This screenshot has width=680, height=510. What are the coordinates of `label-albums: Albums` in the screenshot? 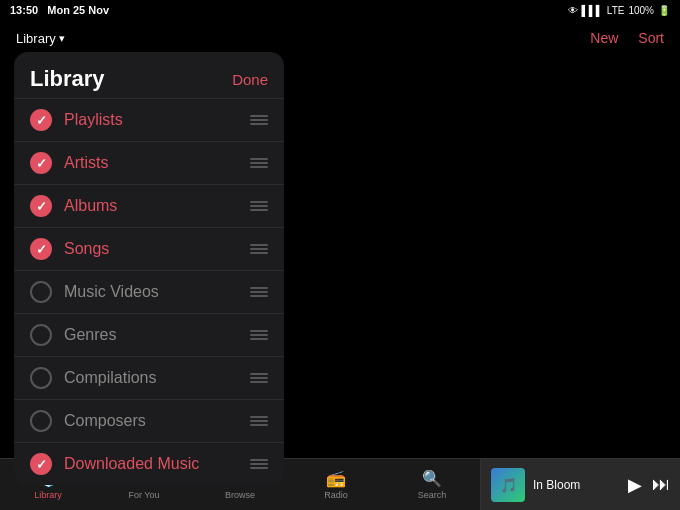 It's located at (151, 206).